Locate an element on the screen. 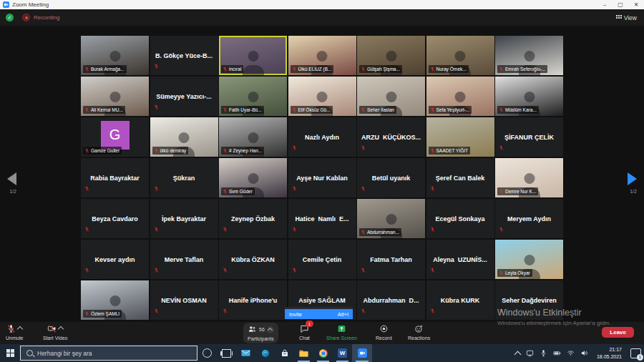  participant-tile: Beyza Cavdaro Beyza Cavdaro is located at coordinates (114, 219).